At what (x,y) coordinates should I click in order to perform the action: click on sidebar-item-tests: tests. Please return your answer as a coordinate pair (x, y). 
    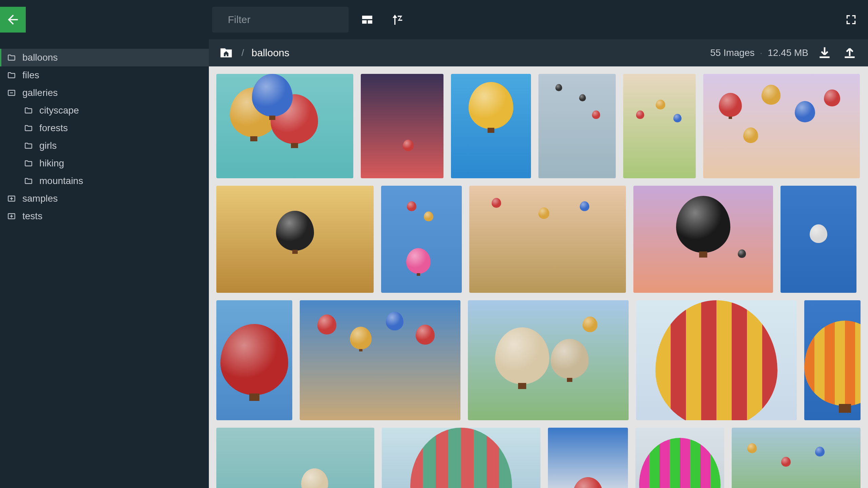
    Looking at the image, I should click on (104, 216).